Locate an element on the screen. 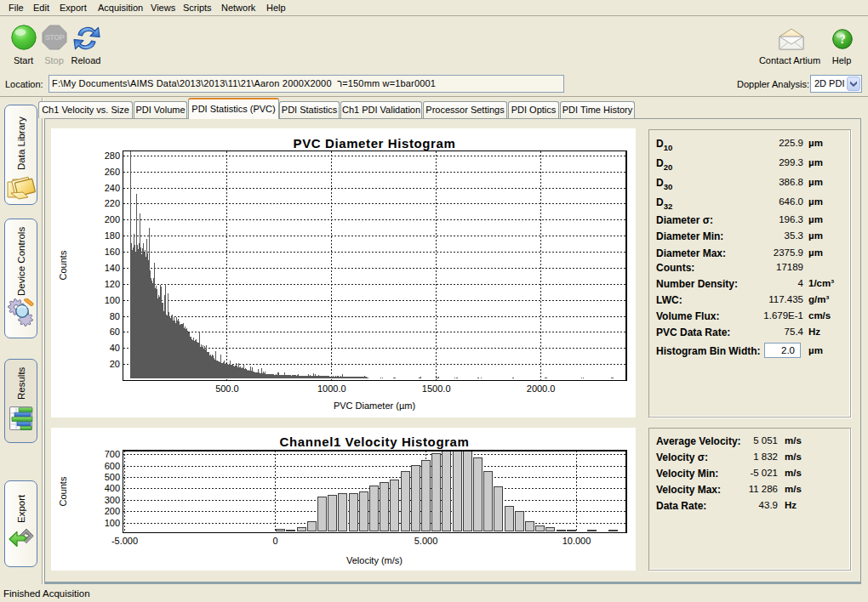  svg-text: 2000.0 is located at coordinates (541, 389).